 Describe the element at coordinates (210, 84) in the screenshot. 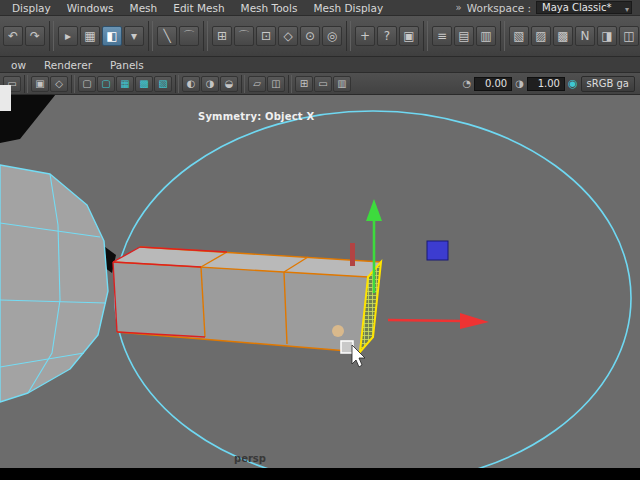

I see `shadows-icon: ◑` at that location.